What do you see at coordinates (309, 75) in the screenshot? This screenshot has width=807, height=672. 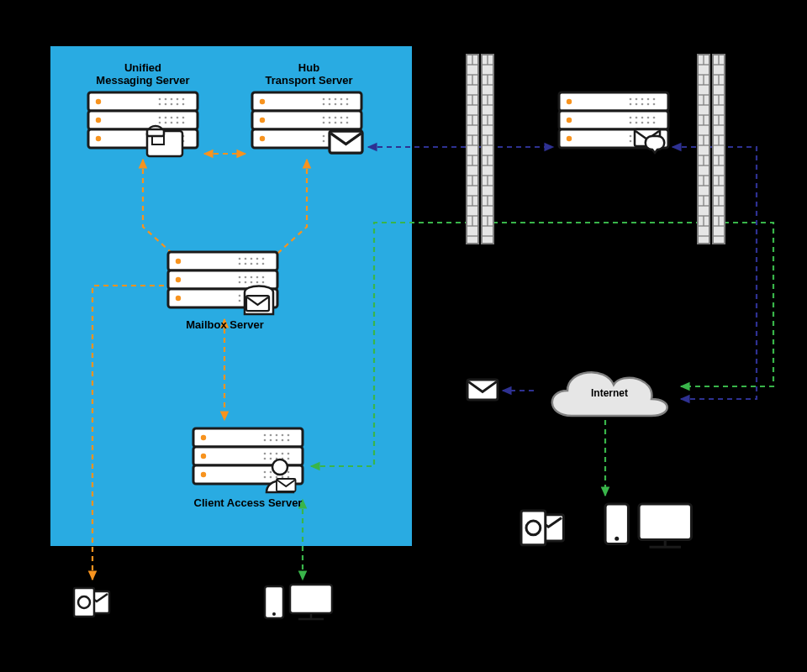 I see `hub-server-label: HubTransport Server` at bounding box center [309, 75].